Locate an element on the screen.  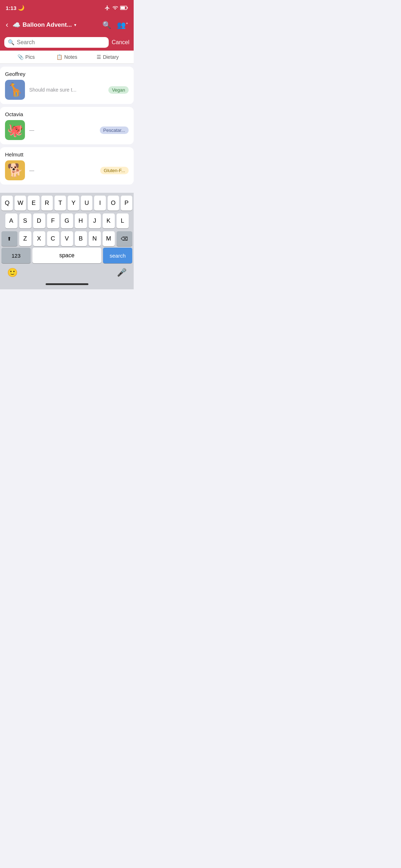
contact-card-geoffrey: Geoffrey 🦒 Should make sure t... Vegan is located at coordinates (67, 86).